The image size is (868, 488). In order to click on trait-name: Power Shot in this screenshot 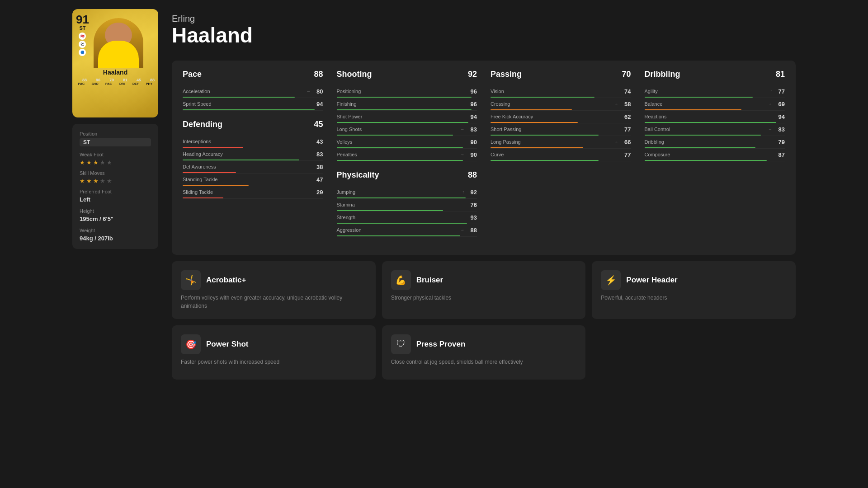, I will do `click(227, 344)`.